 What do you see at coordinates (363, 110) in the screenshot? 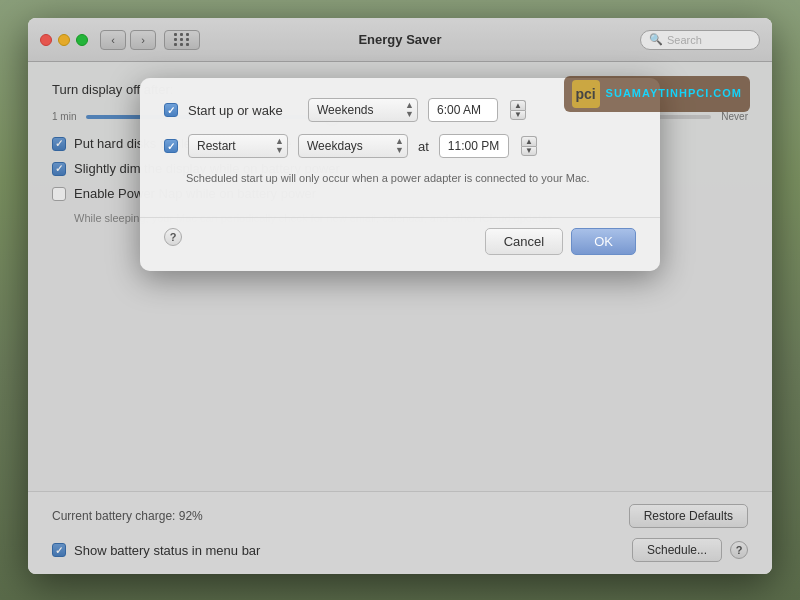
I see `startup-days-wrapper: Weekends ▲▼` at bounding box center [363, 110].